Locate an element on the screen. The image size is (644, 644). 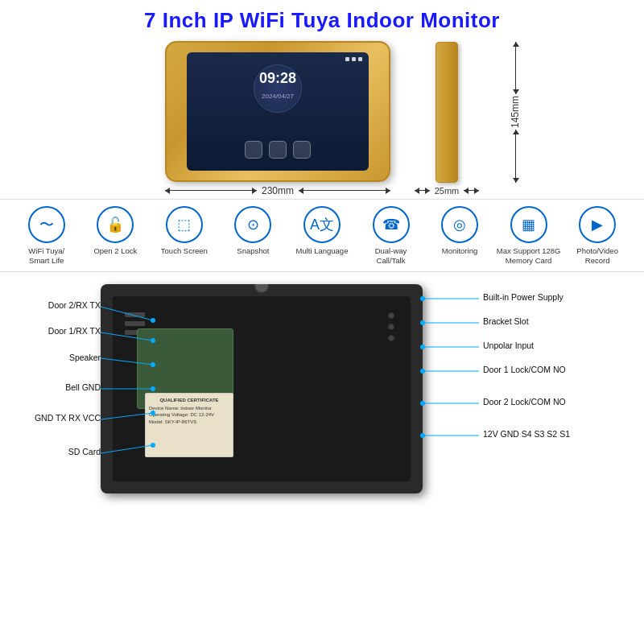
screen-time: 09:28 is located at coordinates (278, 79).